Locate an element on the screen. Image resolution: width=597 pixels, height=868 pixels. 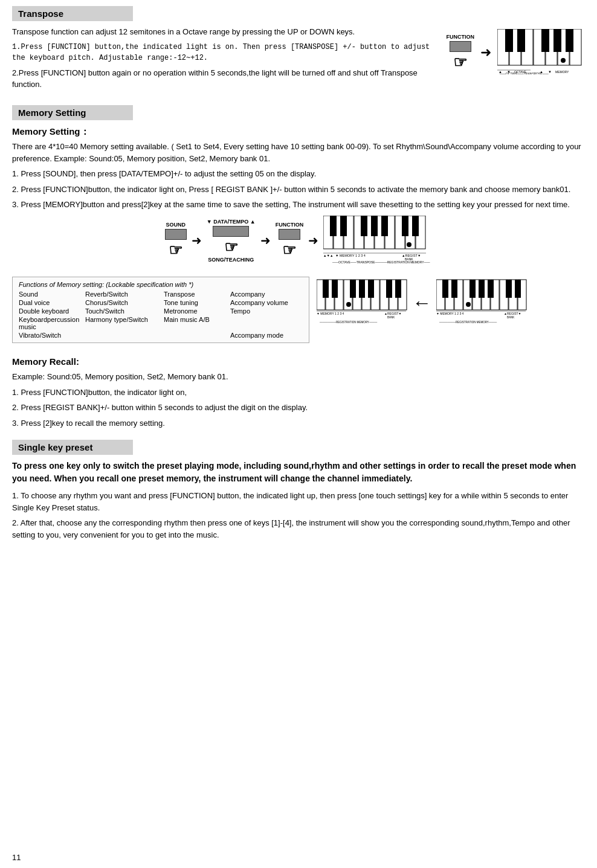
func-mainmusic: Main music A/B is located at coordinates (194, 323).